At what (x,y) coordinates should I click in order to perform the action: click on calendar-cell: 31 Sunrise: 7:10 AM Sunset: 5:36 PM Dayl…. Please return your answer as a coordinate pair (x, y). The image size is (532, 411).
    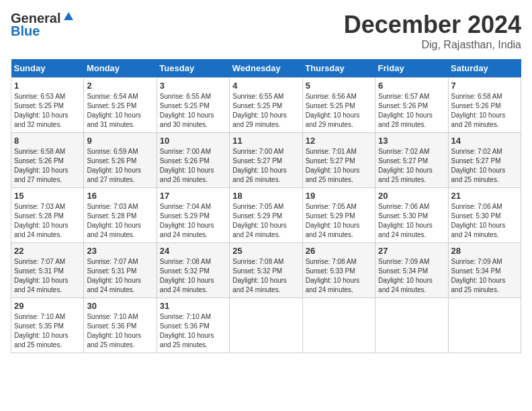
    Looking at the image, I should click on (193, 326).